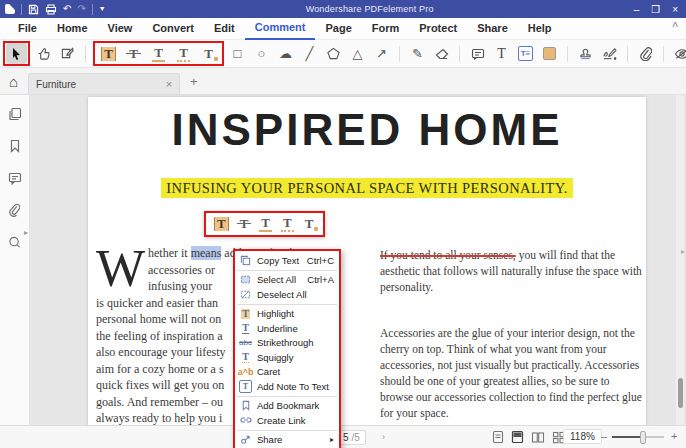 The width and height of the screenshot is (686, 448). Describe the element at coordinates (287, 294) in the screenshot. I see `menu-item-deselect-all: Deselect All` at that location.